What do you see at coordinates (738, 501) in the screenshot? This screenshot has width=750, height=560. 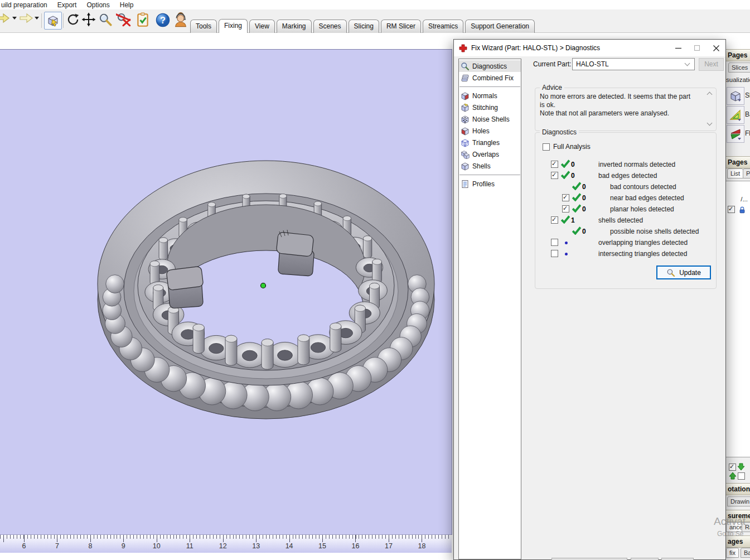 I see `tab-drawing: Drawin` at bounding box center [738, 501].